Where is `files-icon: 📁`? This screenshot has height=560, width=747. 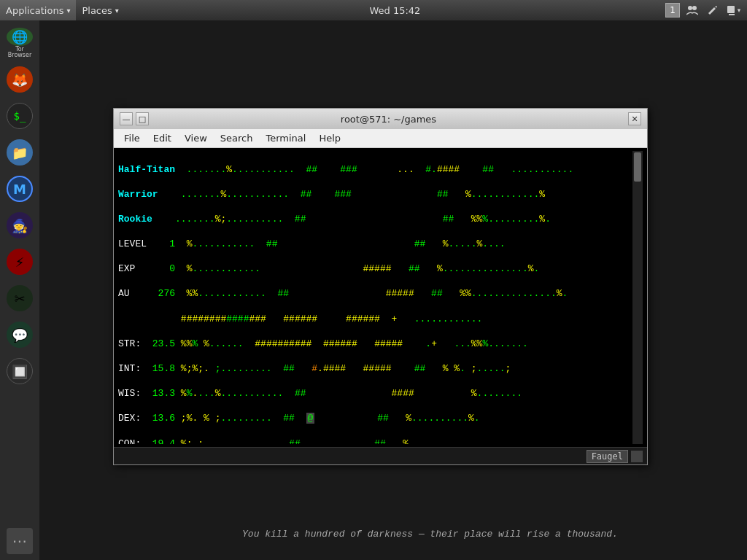 files-icon: 📁 is located at coordinates (20, 152).